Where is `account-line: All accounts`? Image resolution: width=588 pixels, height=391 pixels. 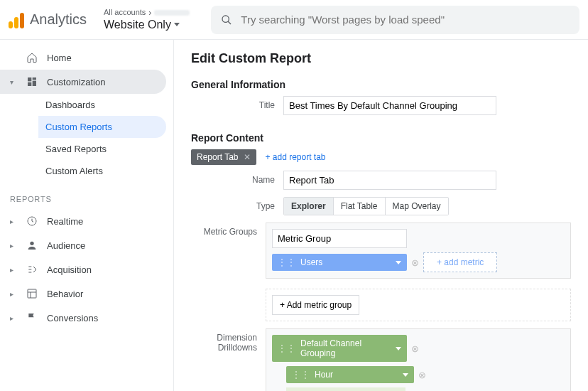 account-line: All accounts is located at coordinates (125, 13).